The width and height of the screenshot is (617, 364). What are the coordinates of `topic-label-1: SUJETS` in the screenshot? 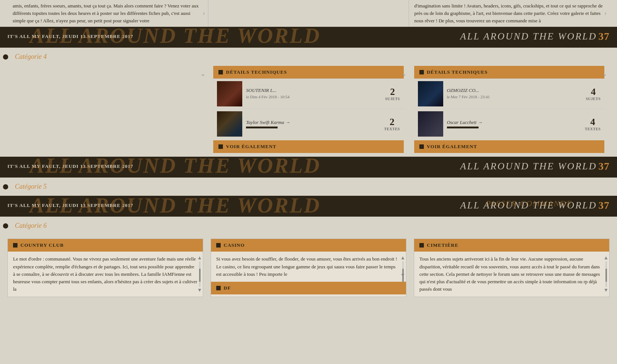 It's located at (393, 99).